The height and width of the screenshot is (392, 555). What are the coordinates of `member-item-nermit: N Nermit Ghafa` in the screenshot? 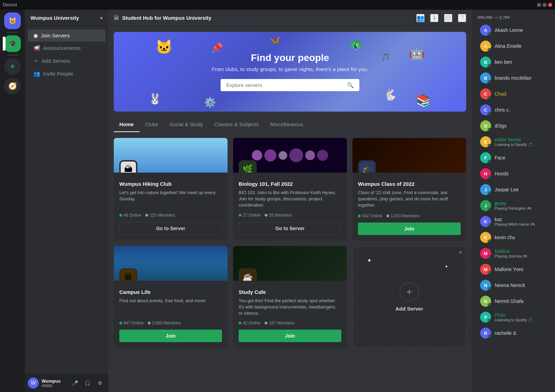 It's located at (513, 301).